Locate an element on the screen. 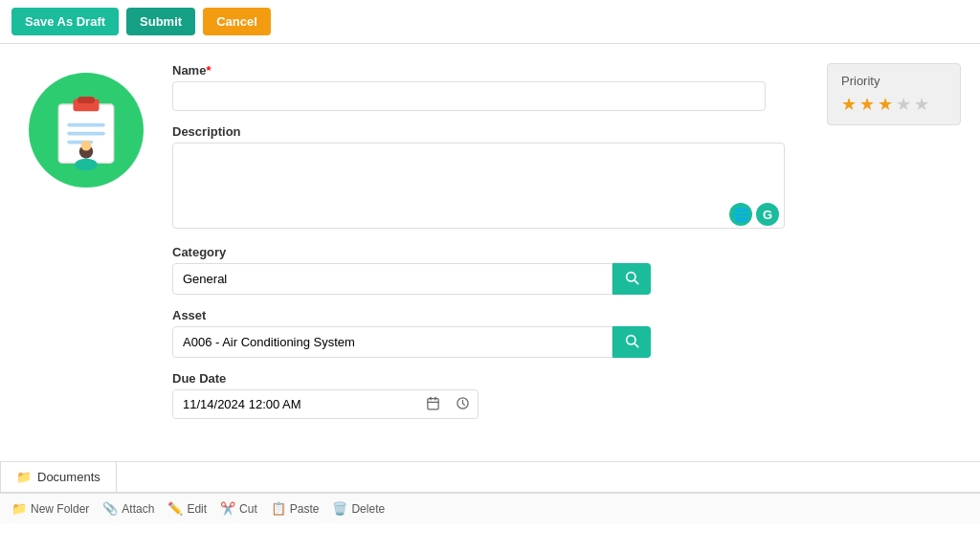  priority-box: Priority ★ ★ ★ ★ ★ is located at coordinates (894, 94).